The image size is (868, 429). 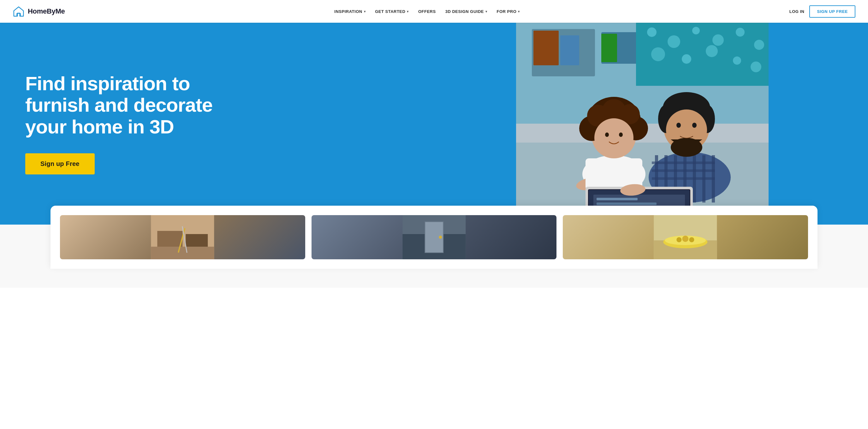 I want to click on brand-name: HomeByMe, so click(x=46, y=11).